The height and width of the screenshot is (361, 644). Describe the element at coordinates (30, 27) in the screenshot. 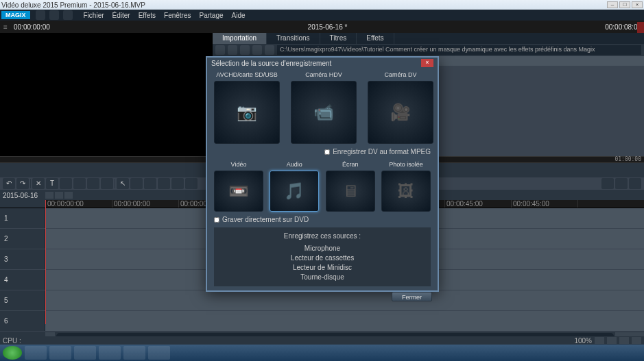

I see `timecode-start: 00:00:00:00` at that location.